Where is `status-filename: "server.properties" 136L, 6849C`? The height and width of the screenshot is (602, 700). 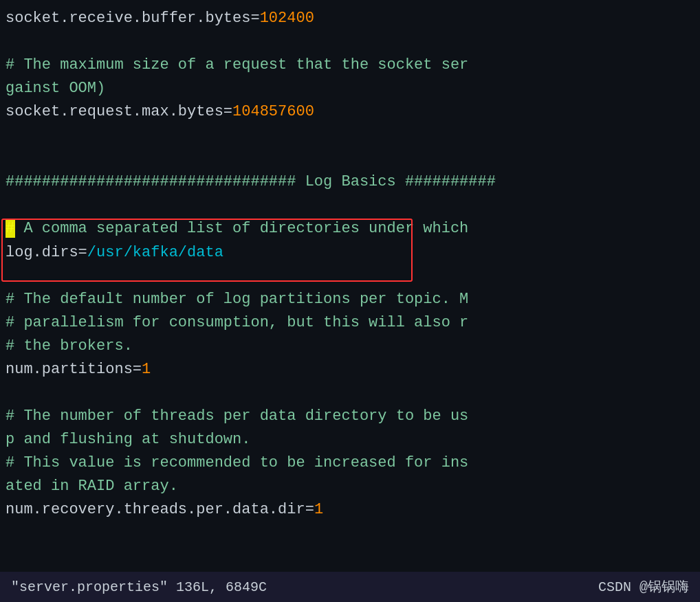 status-filename: "server.properties" 136L, 6849C is located at coordinates (139, 587).